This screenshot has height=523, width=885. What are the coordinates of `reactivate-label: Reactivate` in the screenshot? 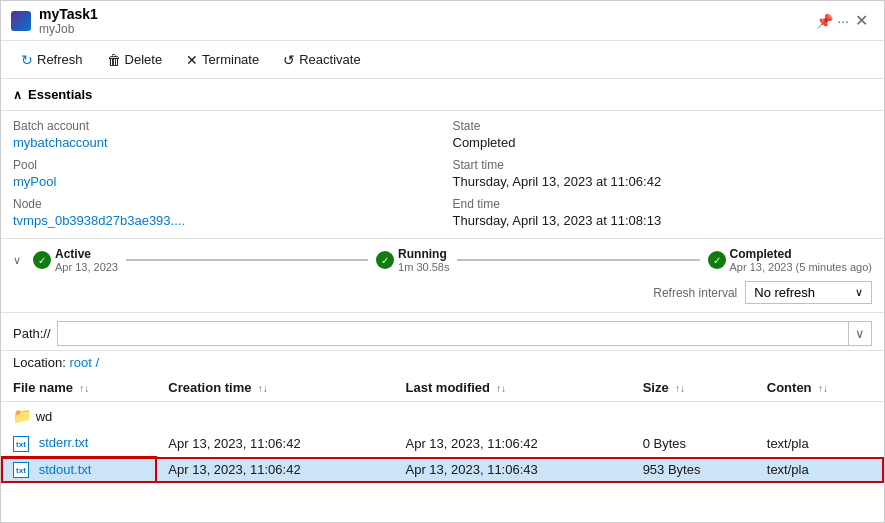 It's located at (330, 60).